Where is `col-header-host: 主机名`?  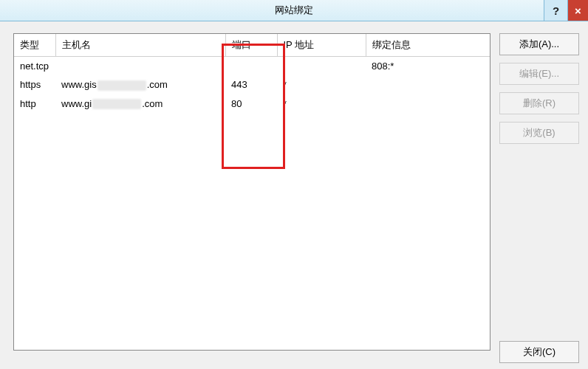
col-header-host: 主机名 is located at coordinates (140, 46).